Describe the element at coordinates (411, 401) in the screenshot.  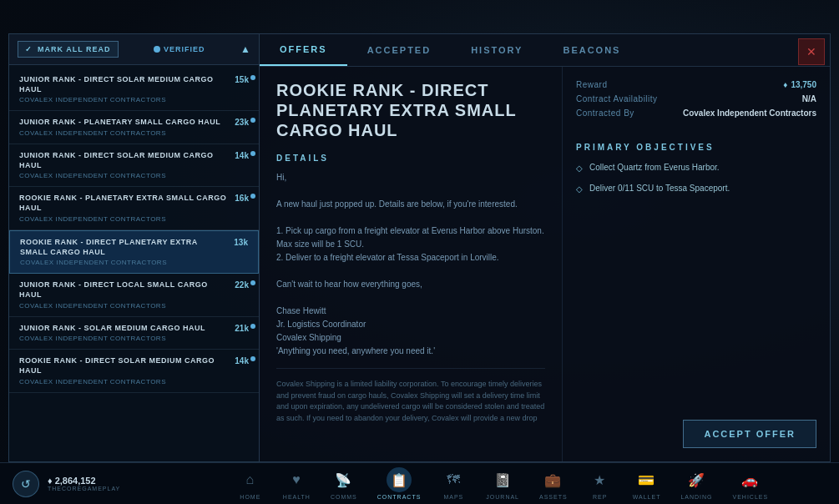
I see `fine-print: Covalex Shipping is a limited liability …` at that location.